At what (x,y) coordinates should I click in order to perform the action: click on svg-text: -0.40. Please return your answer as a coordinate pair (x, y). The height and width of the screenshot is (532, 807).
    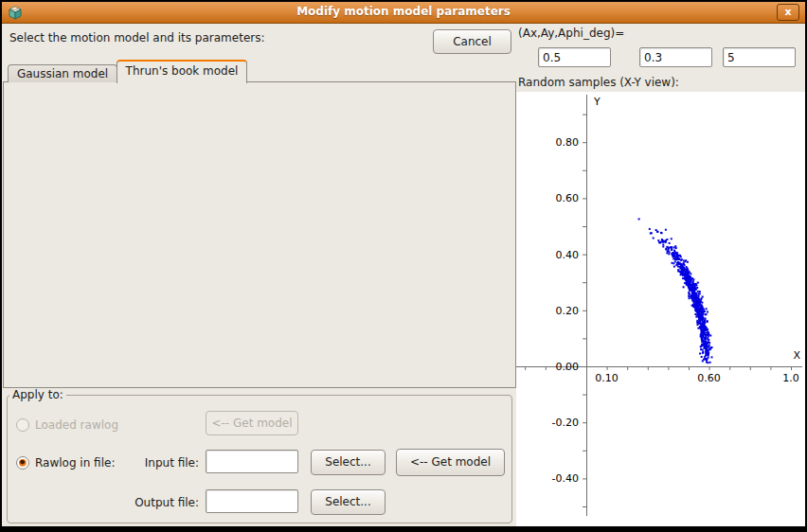
    Looking at the image, I should click on (565, 479).